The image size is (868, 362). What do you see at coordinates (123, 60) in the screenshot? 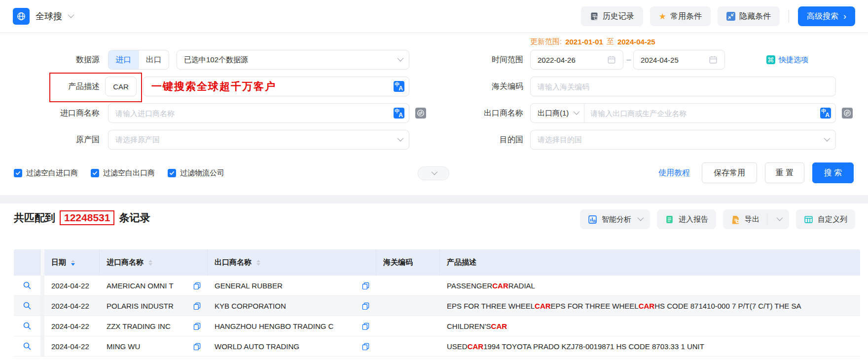
I see `toggle-import: 进口` at bounding box center [123, 60].